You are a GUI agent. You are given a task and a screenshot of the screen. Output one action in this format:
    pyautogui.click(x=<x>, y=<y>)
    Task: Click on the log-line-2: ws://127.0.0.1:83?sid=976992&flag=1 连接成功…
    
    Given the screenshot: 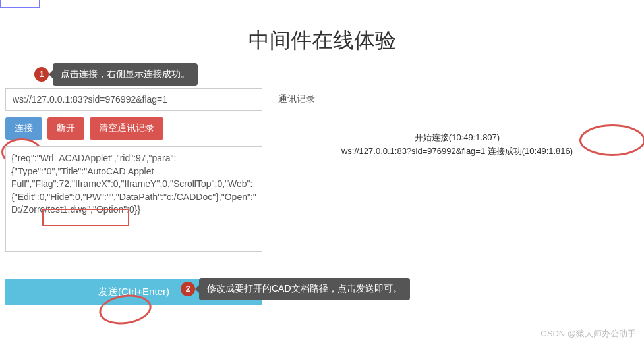 What is the action you would take?
    pyautogui.click(x=457, y=151)
    